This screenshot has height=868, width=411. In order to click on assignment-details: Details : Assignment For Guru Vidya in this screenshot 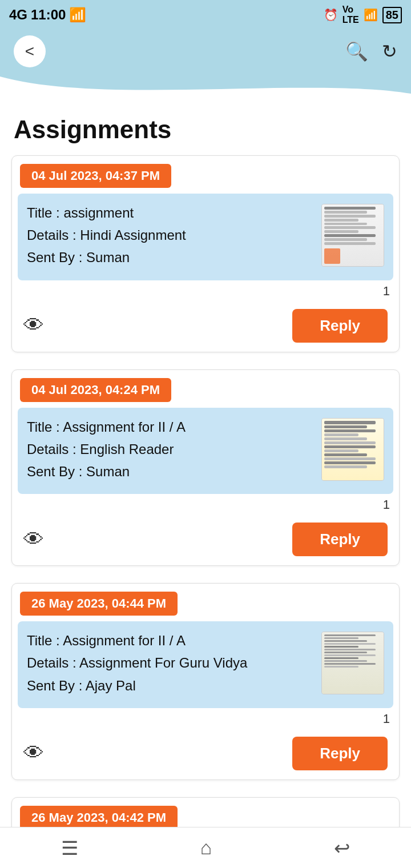, I will do `click(171, 662)`.